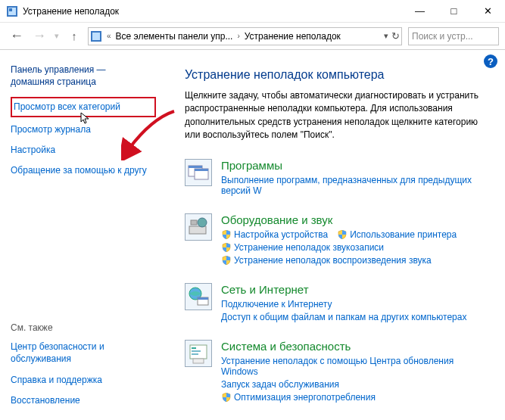  I want to click on address-icon, so click(96, 36).